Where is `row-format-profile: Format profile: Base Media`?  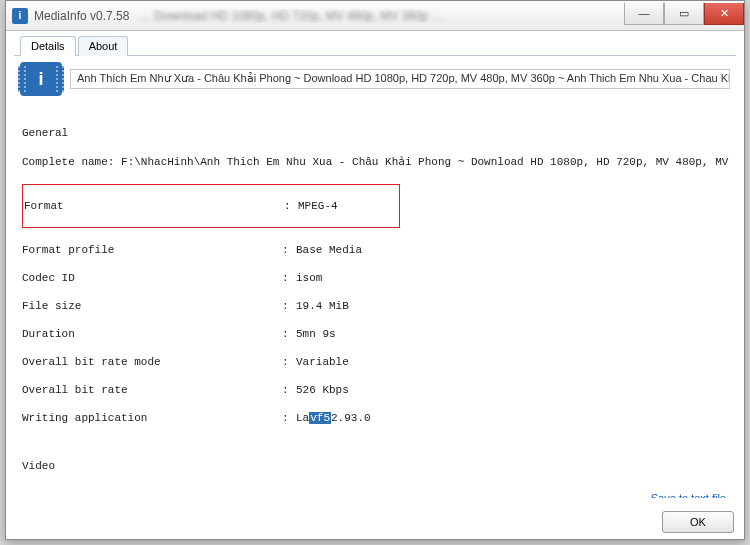 row-format-profile: Format profile: Base Media is located at coordinates (375, 250).